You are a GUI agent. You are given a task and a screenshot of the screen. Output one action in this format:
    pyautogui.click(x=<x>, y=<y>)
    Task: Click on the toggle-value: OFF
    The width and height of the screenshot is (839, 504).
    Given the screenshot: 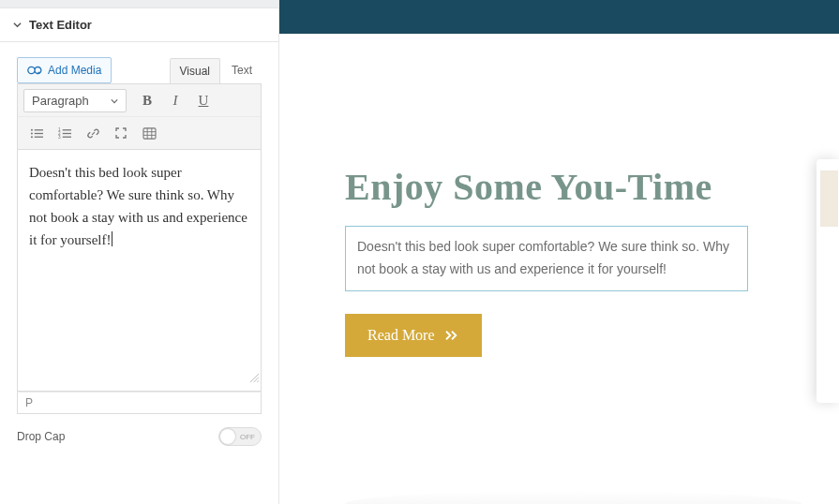 What is the action you would take?
    pyautogui.click(x=247, y=437)
    